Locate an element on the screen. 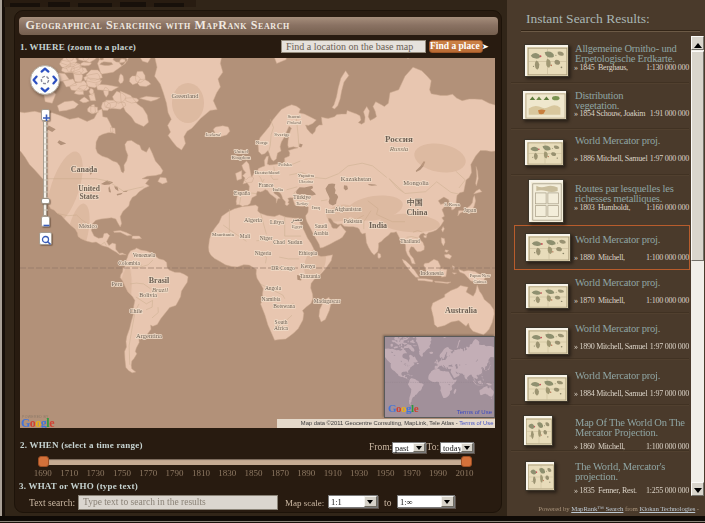 The image size is (705, 523). svg-text: Japan is located at coordinates (470, 210).